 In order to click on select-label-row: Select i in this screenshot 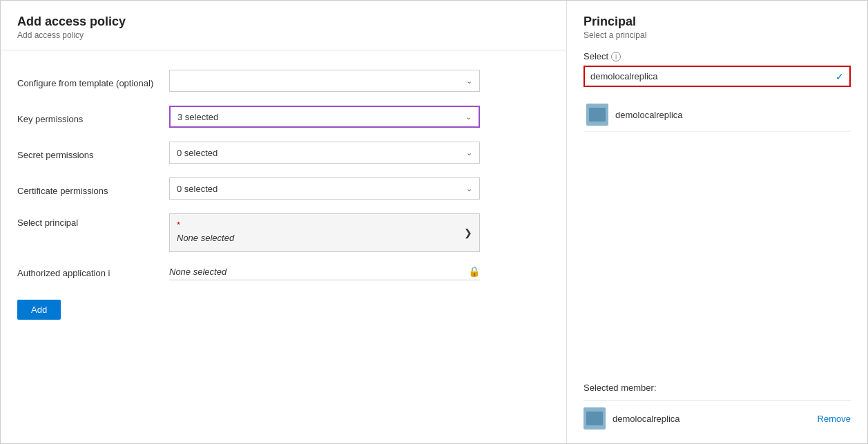, I will do `click(717, 57)`.